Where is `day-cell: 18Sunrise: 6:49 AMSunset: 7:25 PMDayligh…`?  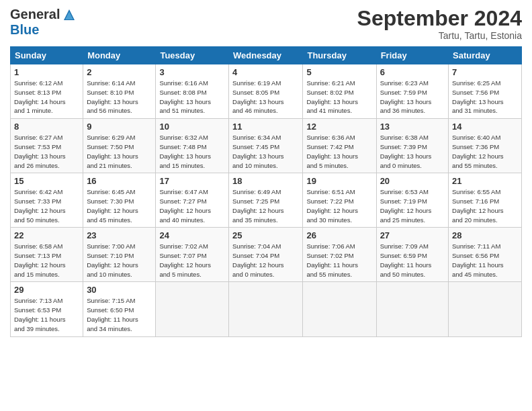 day-cell: 18Sunrise: 6:49 AMSunset: 7:25 PMDayligh… is located at coordinates (266, 200).